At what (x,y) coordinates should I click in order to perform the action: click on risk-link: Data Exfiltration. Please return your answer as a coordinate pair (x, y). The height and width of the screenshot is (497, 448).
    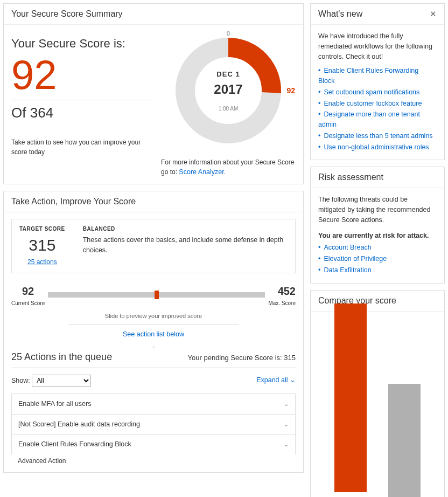
    Looking at the image, I should click on (347, 270).